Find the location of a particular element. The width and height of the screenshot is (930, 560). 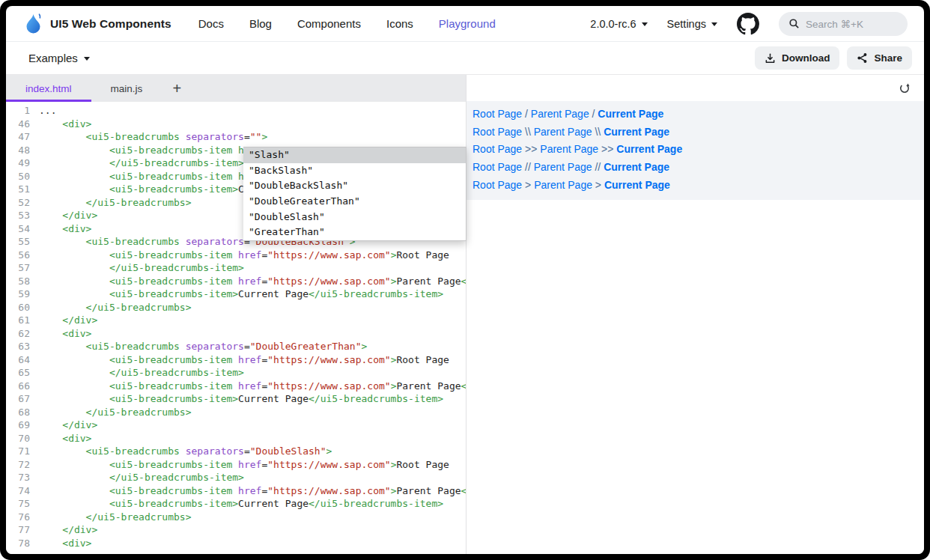

code-line: 62 <div> is located at coordinates (236, 334).